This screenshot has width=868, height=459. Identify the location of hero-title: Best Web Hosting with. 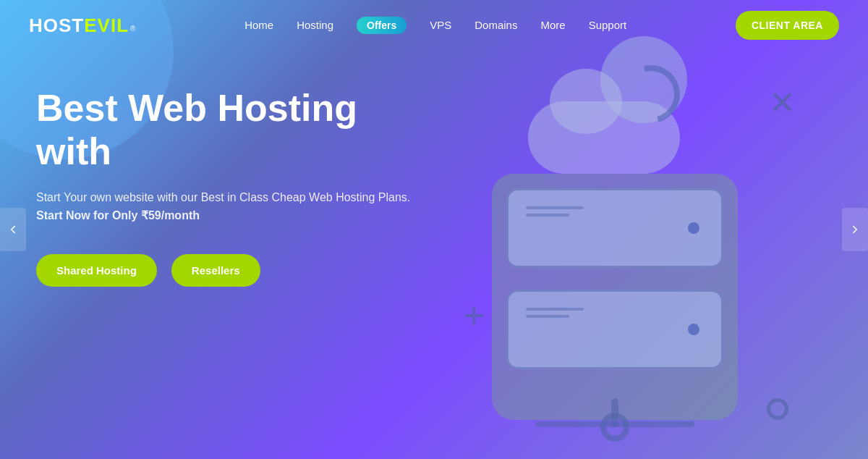
(223, 130).